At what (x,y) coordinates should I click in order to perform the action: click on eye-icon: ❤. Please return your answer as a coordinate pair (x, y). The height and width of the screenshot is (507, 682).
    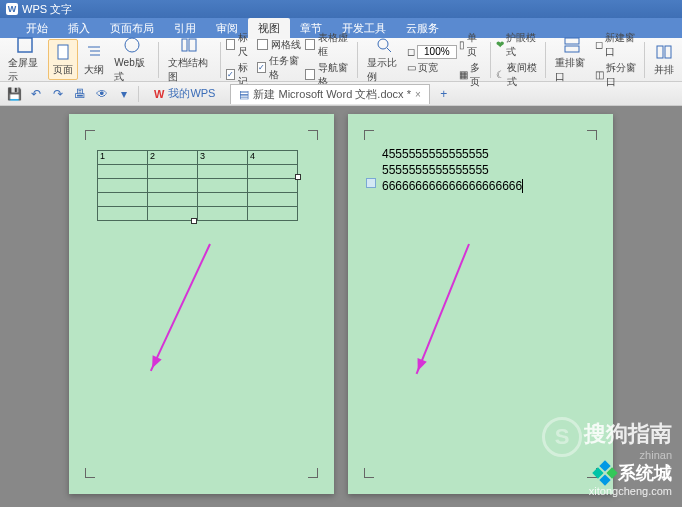
    Looking at the image, I should click on (500, 44).